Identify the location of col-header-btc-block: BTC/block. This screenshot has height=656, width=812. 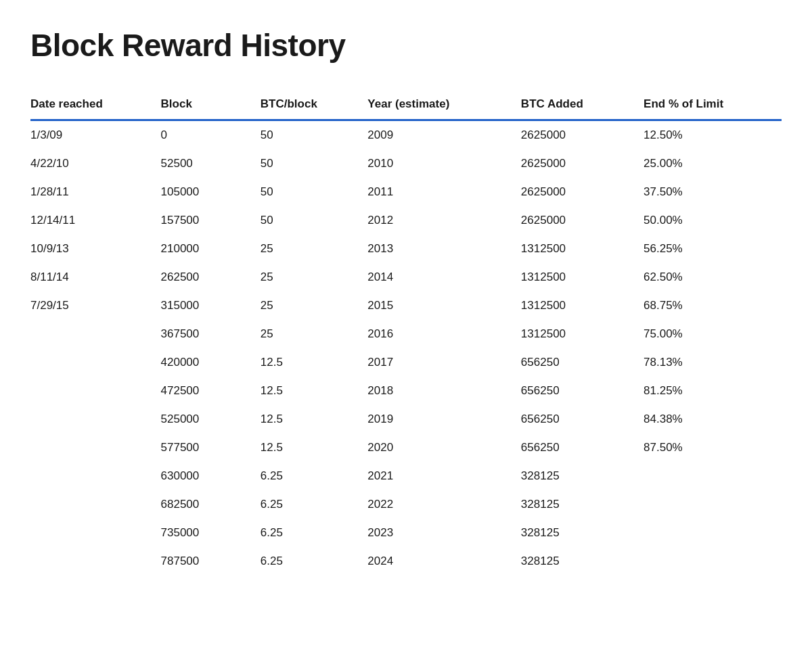
(314, 105).